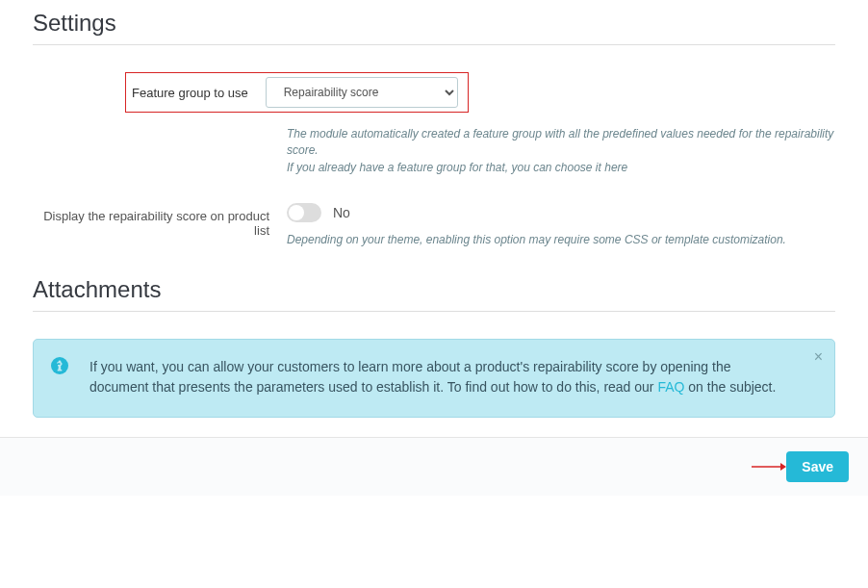 The width and height of the screenshot is (868, 588). I want to click on close-icon: ×, so click(818, 357).